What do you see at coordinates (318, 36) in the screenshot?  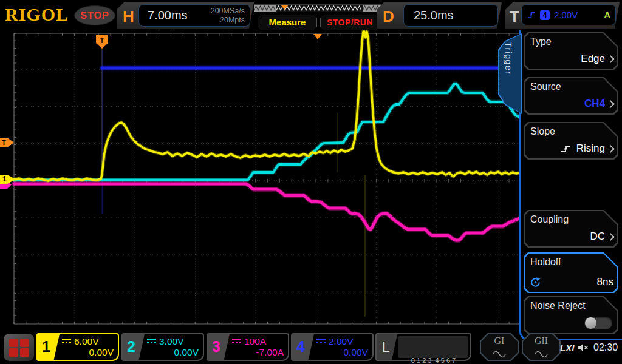 I see `center-reference-marker` at bounding box center [318, 36].